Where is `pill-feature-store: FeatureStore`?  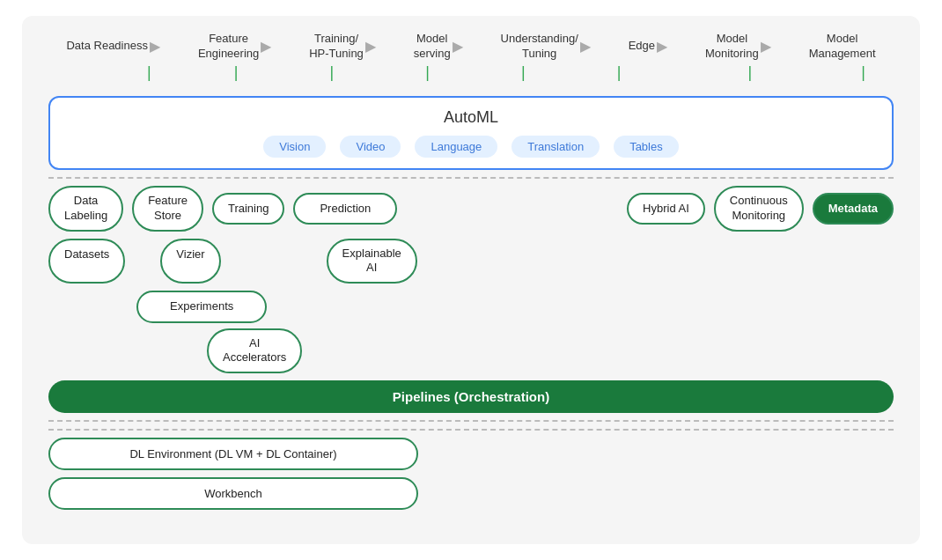 pill-feature-store: FeatureStore is located at coordinates (167, 209).